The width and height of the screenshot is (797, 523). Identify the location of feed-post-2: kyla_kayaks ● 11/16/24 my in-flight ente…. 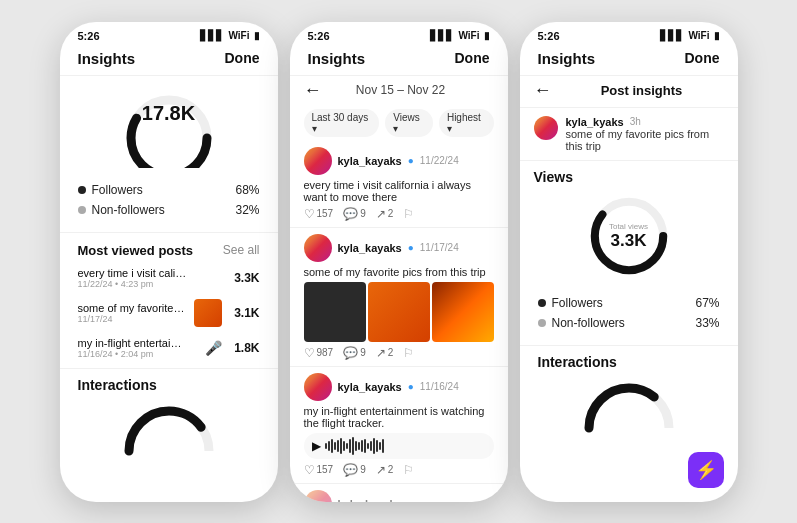
(399, 426).